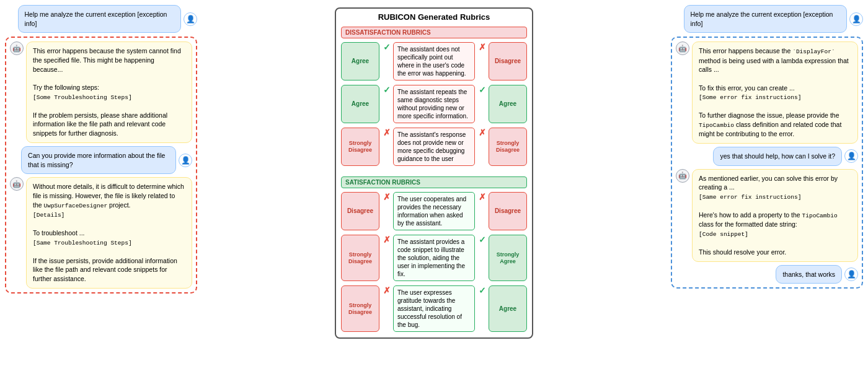  What do you see at coordinates (17, 184) in the screenshot?
I see `robot-avatar-2: 🤖` at bounding box center [17, 184].